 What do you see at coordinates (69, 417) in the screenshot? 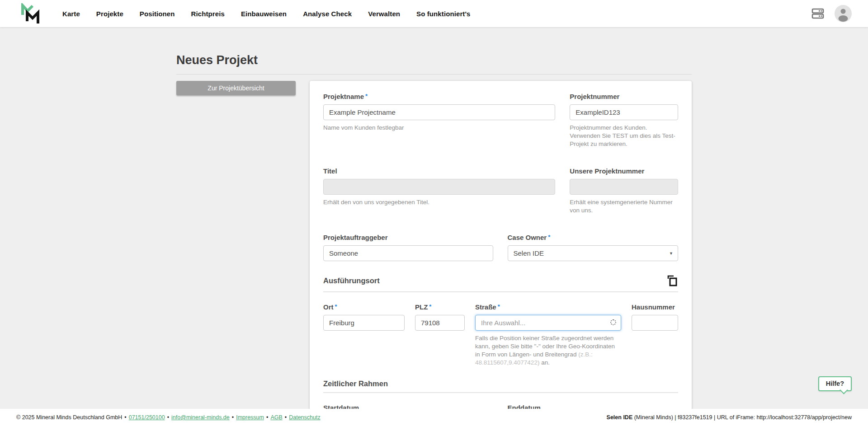
I see `footer-copyright: © 2025 Mineral Minds Deutschland GmbH` at bounding box center [69, 417].